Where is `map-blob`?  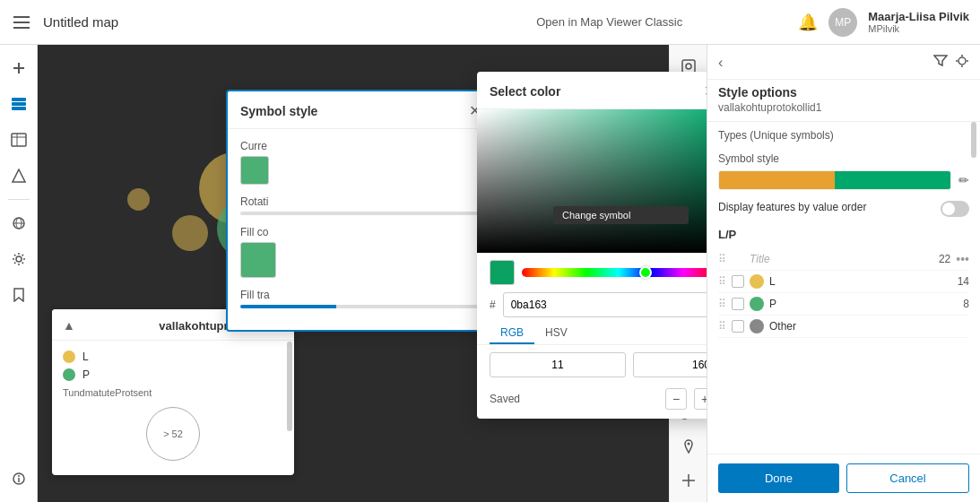 map-blob is located at coordinates (190, 233).